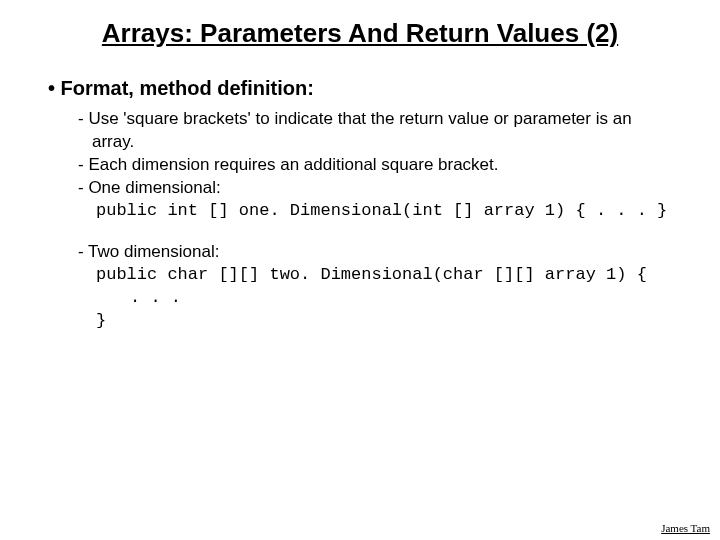 The image size is (720, 540). Describe the element at coordinates (386, 142) in the screenshot. I see `dash-item-1-cont: array.` at that location.